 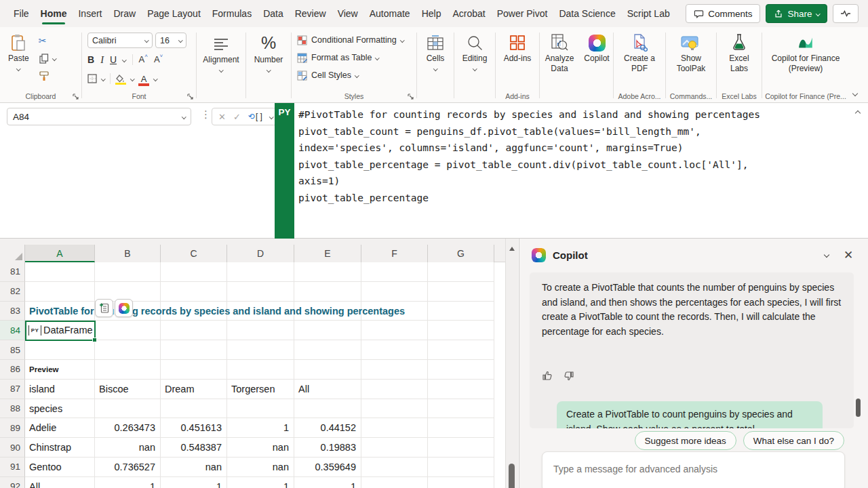 What do you see at coordinates (328, 447) in the screenshot?
I see `cell-E90: 0.19883` at bounding box center [328, 447].